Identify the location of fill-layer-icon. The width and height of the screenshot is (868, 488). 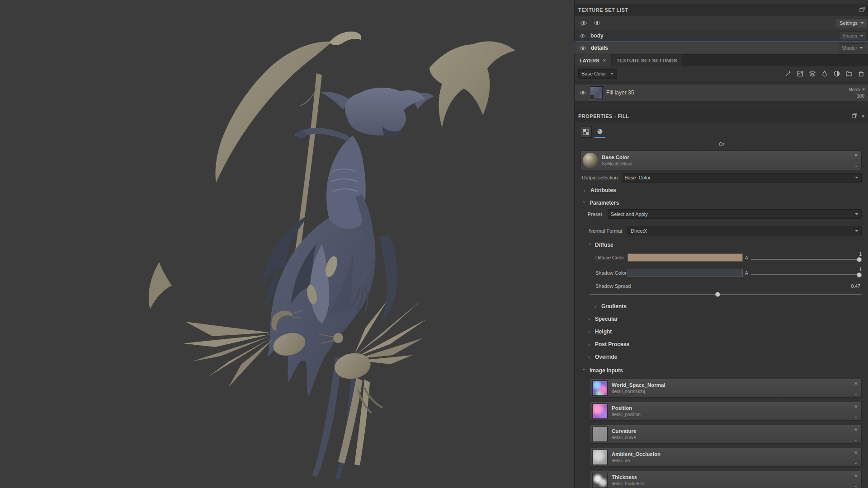
(800, 74).